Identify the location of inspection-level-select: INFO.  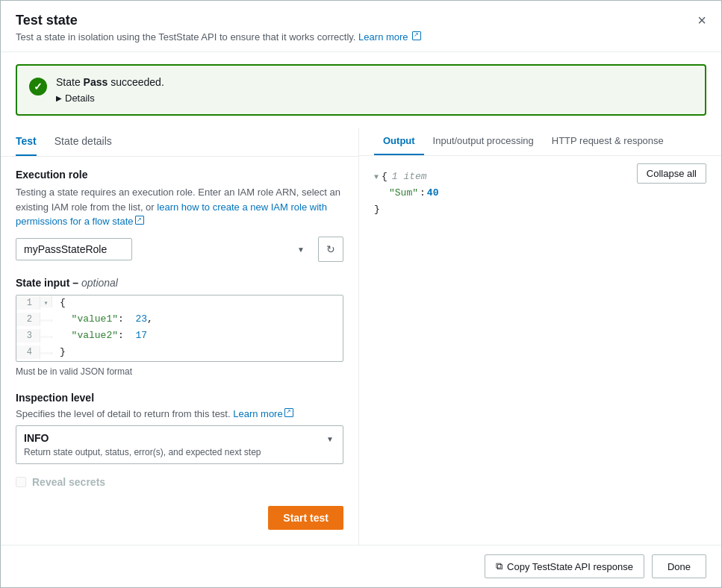
(179, 437).